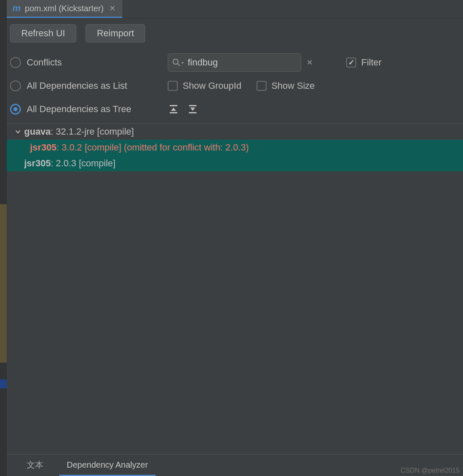  Describe the element at coordinates (15, 63) in the screenshot. I see `conflicts-radio` at that location.